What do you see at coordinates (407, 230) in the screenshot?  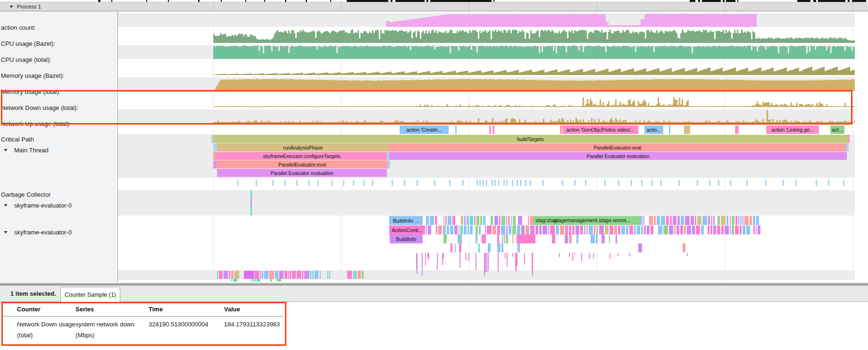 I see `slice-actionconti: ActionConti...` at bounding box center [407, 230].